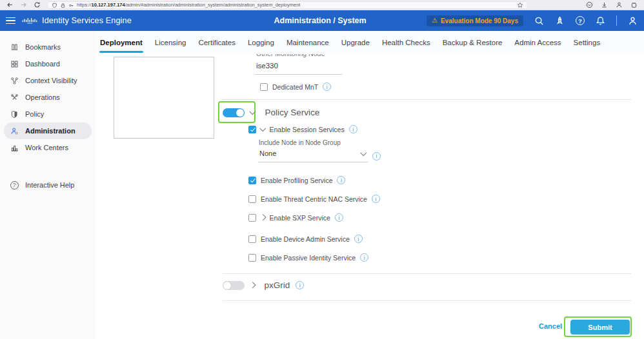  Describe the element at coordinates (297, 180) in the screenshot. I see `profiling-service-label: Enable Profiling Service` at that location.